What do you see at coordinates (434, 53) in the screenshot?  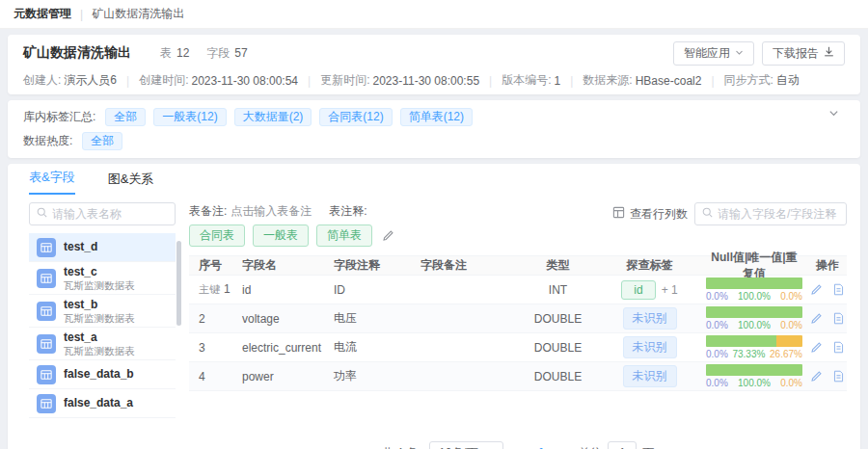 I see `title-row: 矿山数据清洗输出 表 12 字段 57 智能应用 下载报告` at bounding box center [434, 53].